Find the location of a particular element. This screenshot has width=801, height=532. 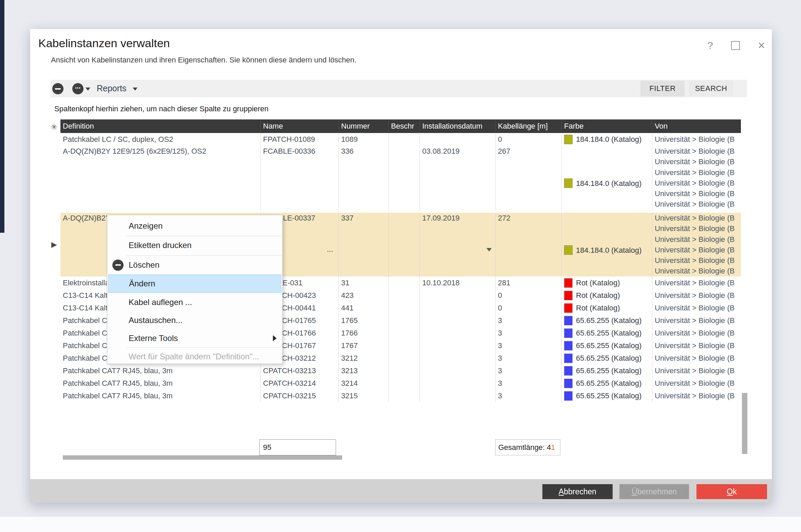

ellipsis-icon: ••• is located at coordinates (78, 88).